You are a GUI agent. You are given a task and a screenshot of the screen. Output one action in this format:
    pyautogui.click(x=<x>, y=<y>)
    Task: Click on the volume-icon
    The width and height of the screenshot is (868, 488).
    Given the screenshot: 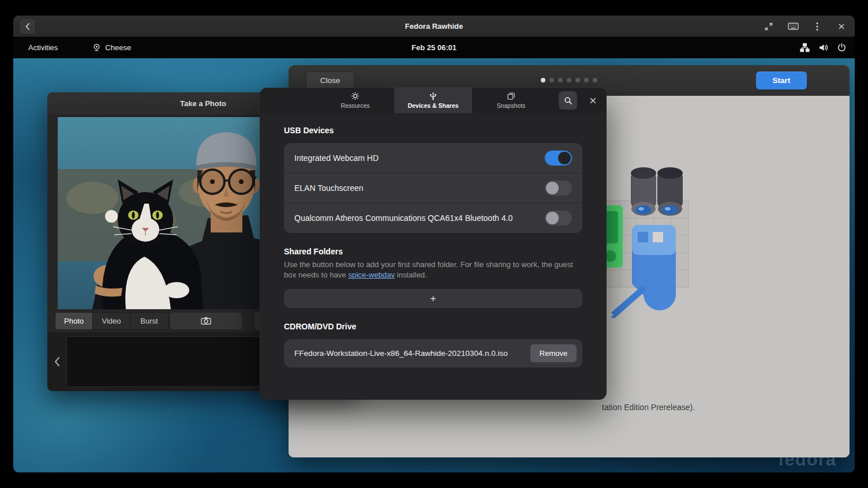 What is the action you would take?
    pyautogui.click(x=823, y=47)
    